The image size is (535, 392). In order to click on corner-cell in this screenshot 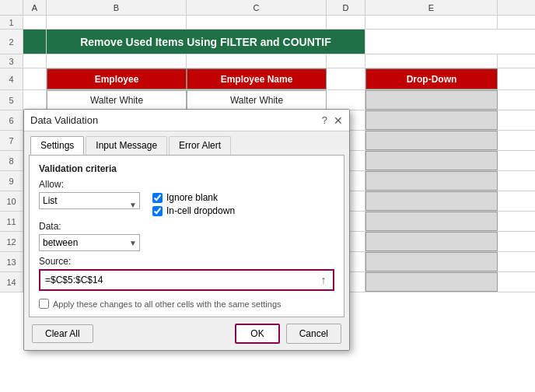, I will do `click(12, 8)`.